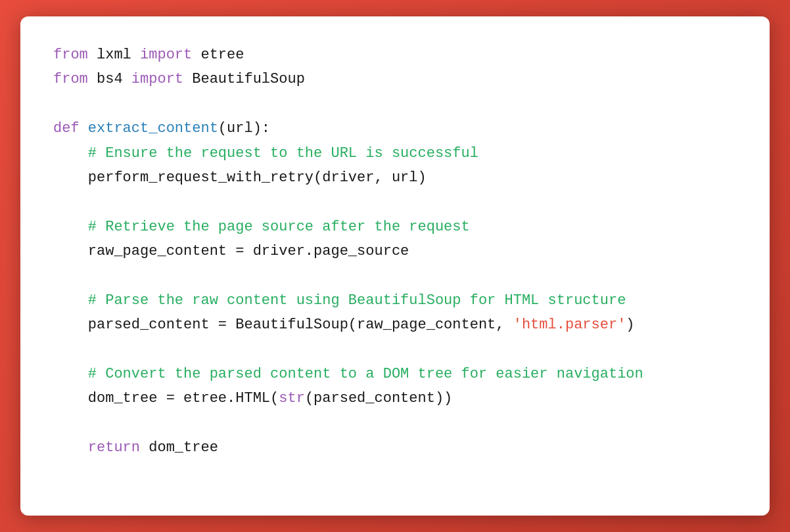  What do you see at coordinates (292, 398) in the screenshot?
I see `builtin-str: str` at bounding box center [292, 398].